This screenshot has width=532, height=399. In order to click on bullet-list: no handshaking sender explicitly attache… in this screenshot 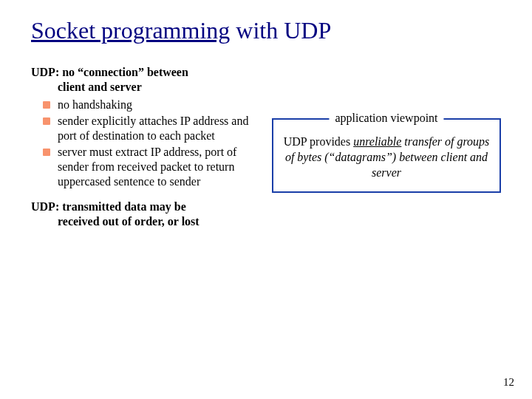, I will do `click(142, 143)`.